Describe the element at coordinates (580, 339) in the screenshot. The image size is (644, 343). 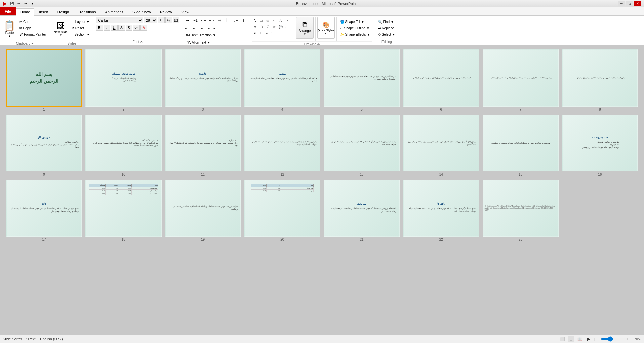
I see `reading-view-button: 📖` at that location.